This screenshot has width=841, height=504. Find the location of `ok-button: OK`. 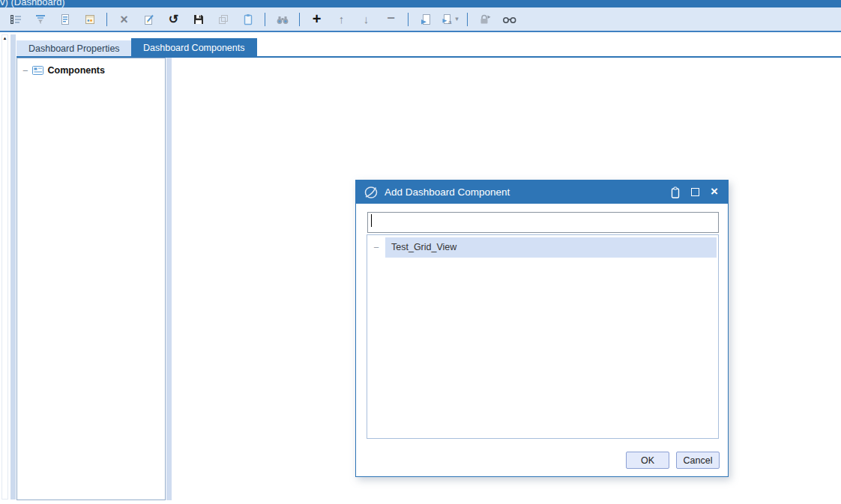

ok-button: OK is located at coordinates (648, 460).